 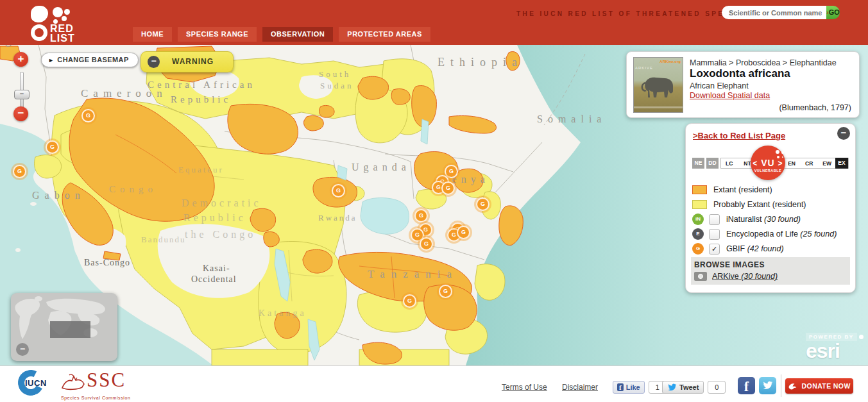 I want to click on play-arrow-icon: ►, so click(x=51, y=60).